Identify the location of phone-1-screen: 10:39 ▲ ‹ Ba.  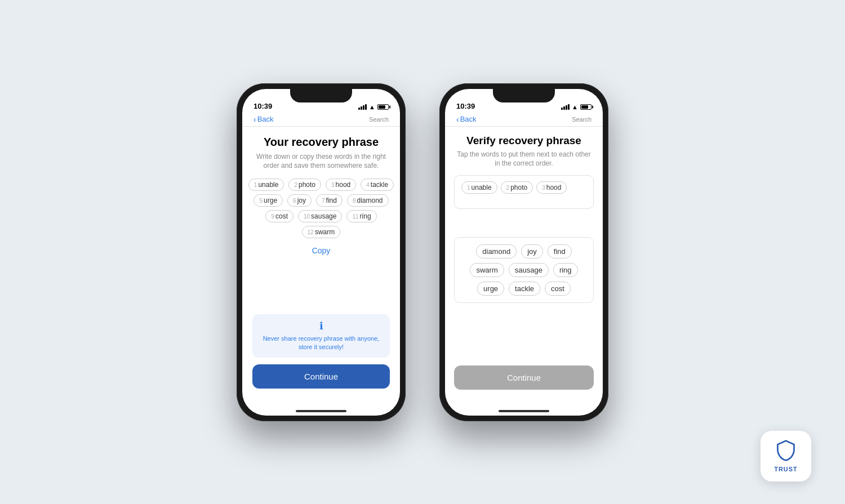
(321, 252).